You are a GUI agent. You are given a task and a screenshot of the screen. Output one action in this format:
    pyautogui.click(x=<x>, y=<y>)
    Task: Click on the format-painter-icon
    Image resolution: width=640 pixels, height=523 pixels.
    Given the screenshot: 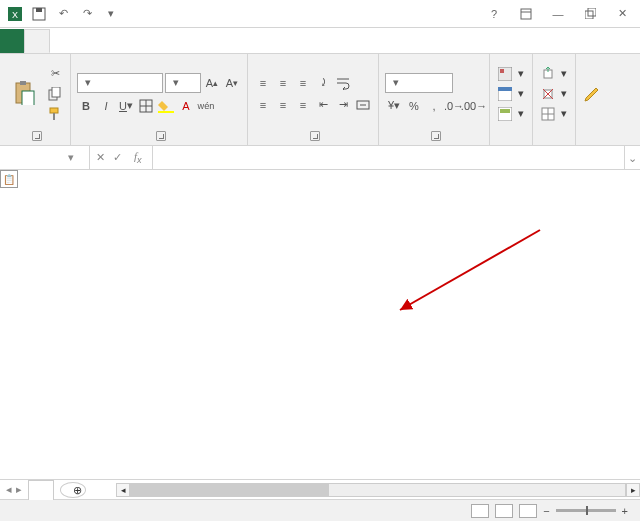 What is the action you would take?
    pyautogui.click(x=55, y=114)
    